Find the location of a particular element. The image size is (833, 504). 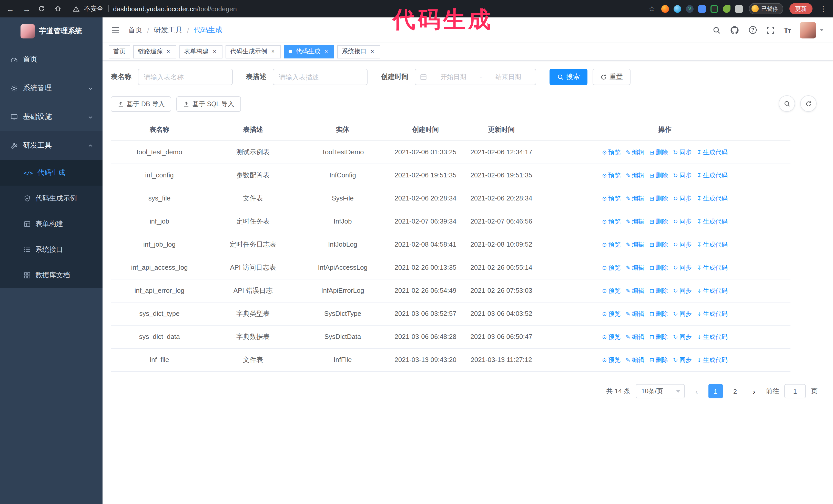

breadcrumb-home: 首页 is located at coordinates (135, 30).